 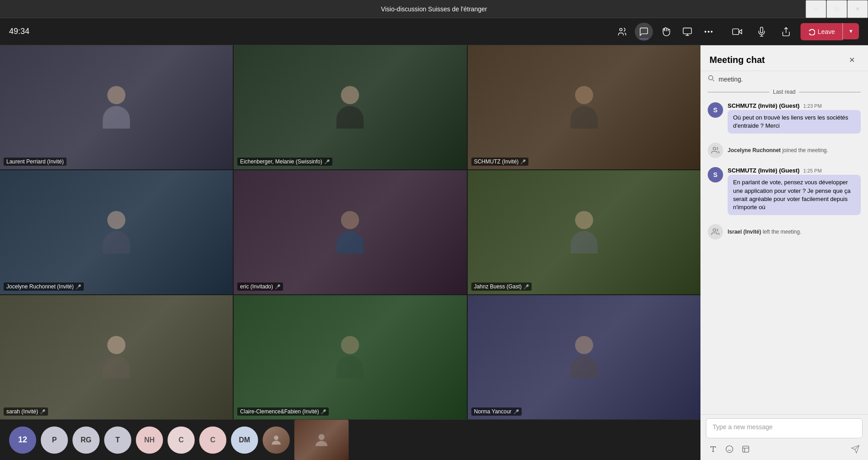 What do you see at coordinates (245, 440) in the screenshot?
I see `avatar-dm: DM` at bounding box center [245, 440].